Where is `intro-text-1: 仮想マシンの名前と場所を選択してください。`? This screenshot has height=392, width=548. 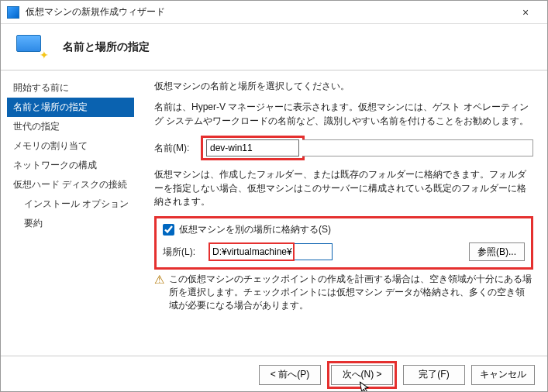
intro-text-1: 仮想マシンの名前と場所を選択してください。 is located at coordinates (344, 87).